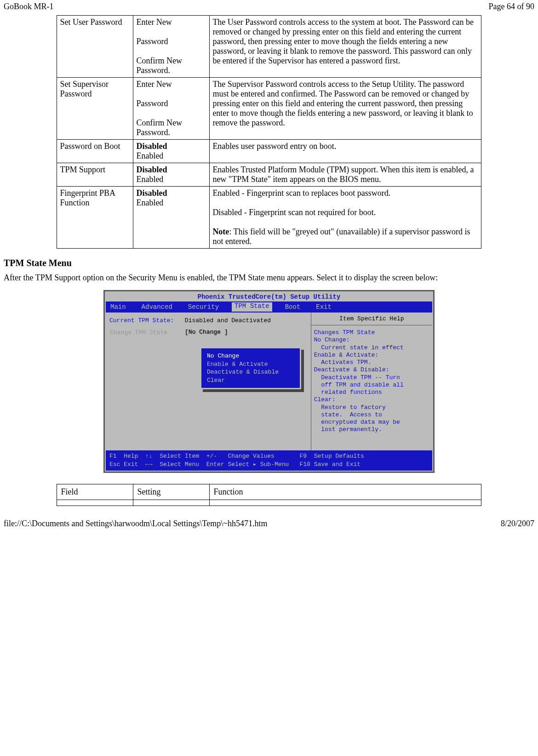 This screenshot has height=756, width=538. Describe the element at coordinates (251, 372) in the screenshot. I see `popup-option-deactivate: Deactivate & Disable` at that location.